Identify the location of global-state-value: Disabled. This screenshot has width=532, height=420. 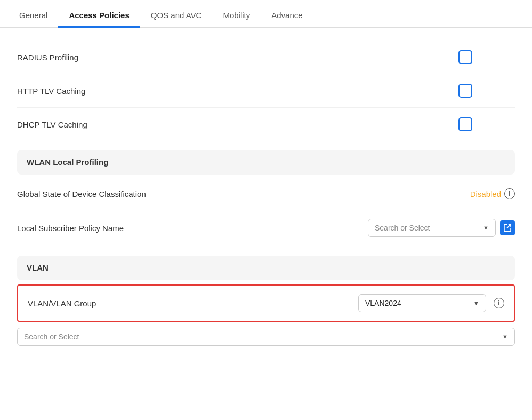
(486, 194).